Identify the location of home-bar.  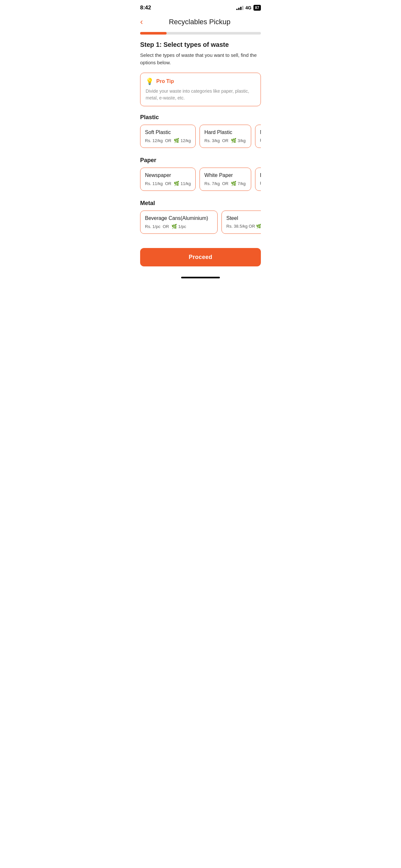
(201, 278).